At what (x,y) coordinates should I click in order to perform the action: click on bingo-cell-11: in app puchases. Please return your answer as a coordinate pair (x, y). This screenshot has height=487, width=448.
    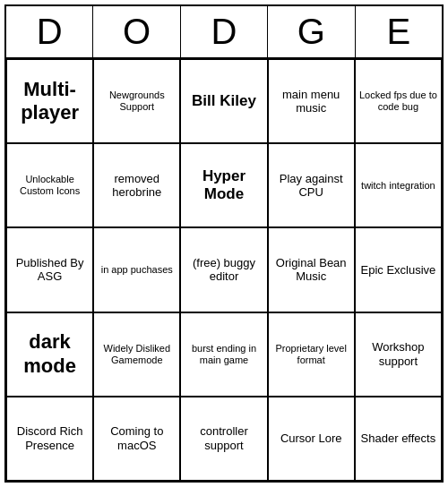
    Looking at the image, I should click on (136, 269).